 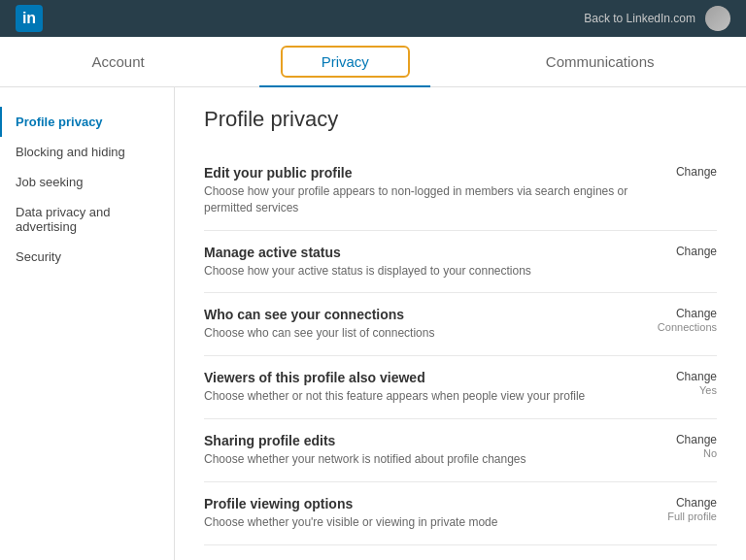 What do you see at coordinates (346, 62) in the screenshot?
I see `tab-privacy: Privacy` at bounding box center [346, 62].